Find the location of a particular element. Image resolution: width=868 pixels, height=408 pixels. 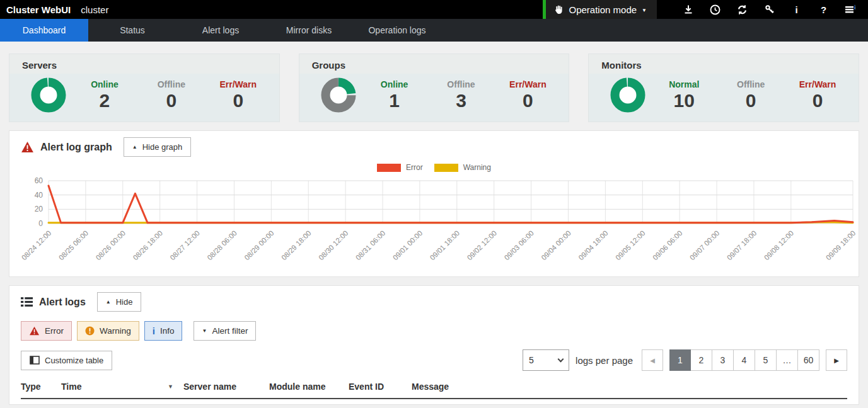

page-button-2: 2 is located at coordinates (702, 360).